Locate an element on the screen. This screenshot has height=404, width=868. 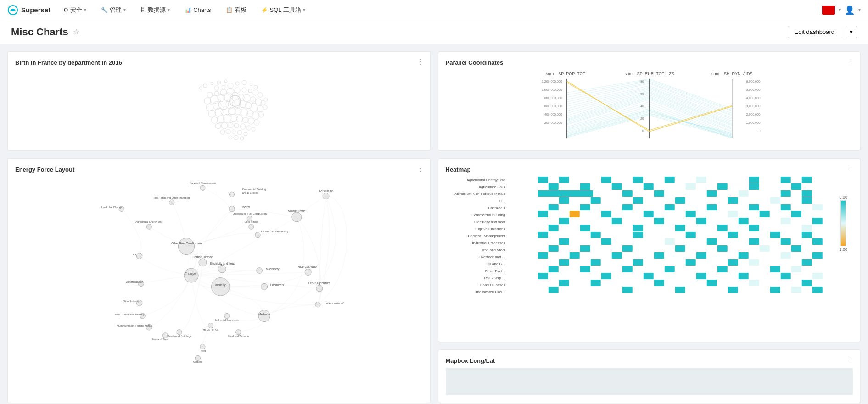
navbar-item-charts: 📊 Charts is located at coordinates (197, 10).